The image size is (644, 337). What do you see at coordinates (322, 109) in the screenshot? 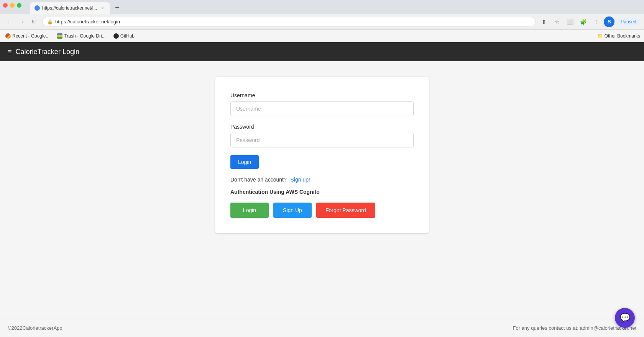
I see `username-input` at bounding box center [322, 109].